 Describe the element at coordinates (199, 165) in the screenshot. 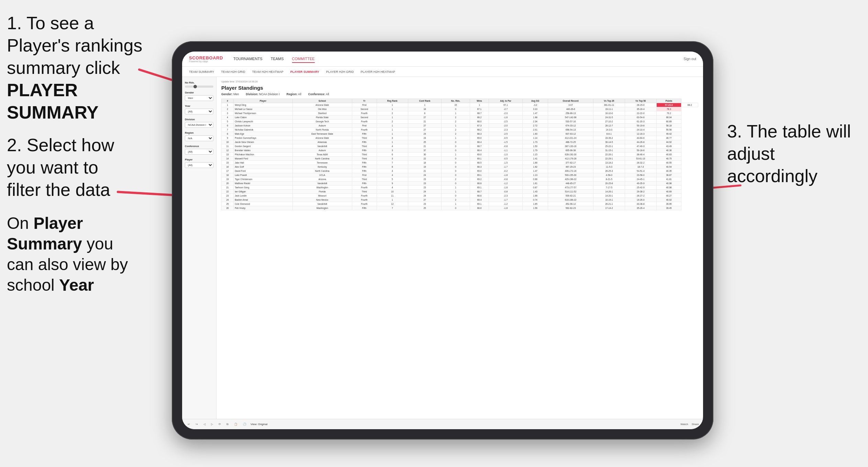

I see `player-select: (All)` at that location.